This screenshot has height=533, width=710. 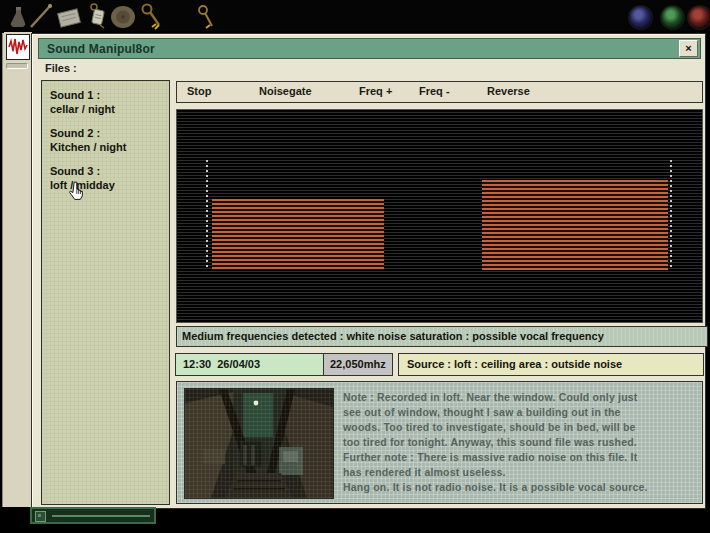 What do you see at coordinates (698, 18) in the screenshot?
I see `red-orb-button` at bounding box center [698, 18].